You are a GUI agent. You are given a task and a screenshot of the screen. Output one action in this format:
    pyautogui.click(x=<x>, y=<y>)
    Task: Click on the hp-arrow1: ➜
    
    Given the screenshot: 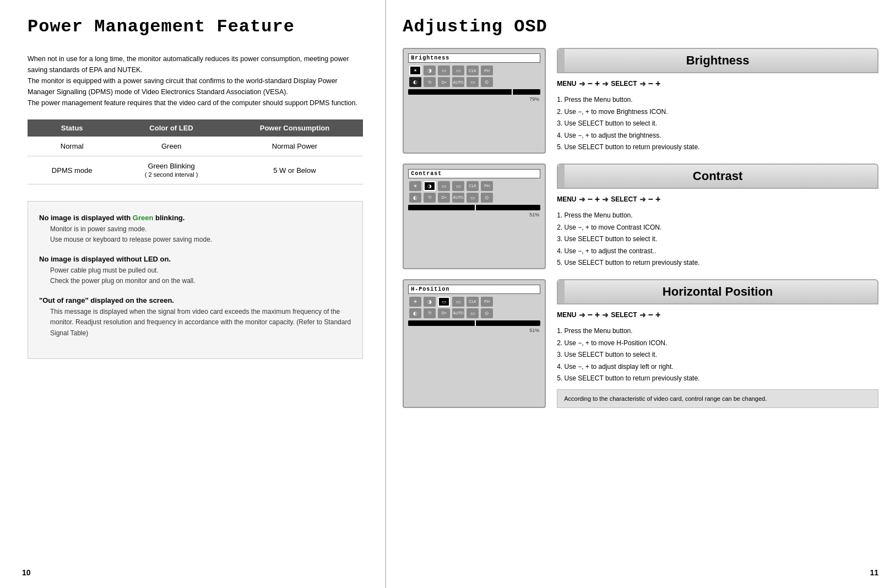 What is the action you would take?
    pyautogui.click(x=582, y=315)
    